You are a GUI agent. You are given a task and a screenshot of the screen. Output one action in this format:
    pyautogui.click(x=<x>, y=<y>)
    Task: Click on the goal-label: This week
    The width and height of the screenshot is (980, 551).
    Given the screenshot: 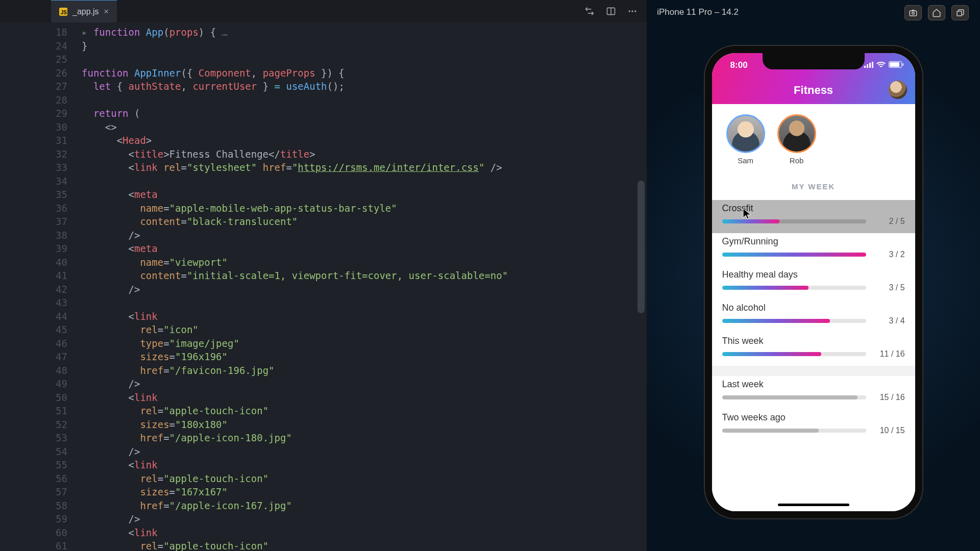 What is the action you would take?
    pyautogui.click(x=814, y=341)
    